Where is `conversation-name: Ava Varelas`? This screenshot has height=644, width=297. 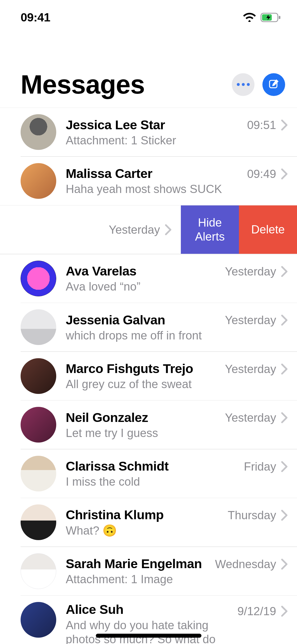
conversation-name: Ava Varelas is located at coordinates (144, 271).